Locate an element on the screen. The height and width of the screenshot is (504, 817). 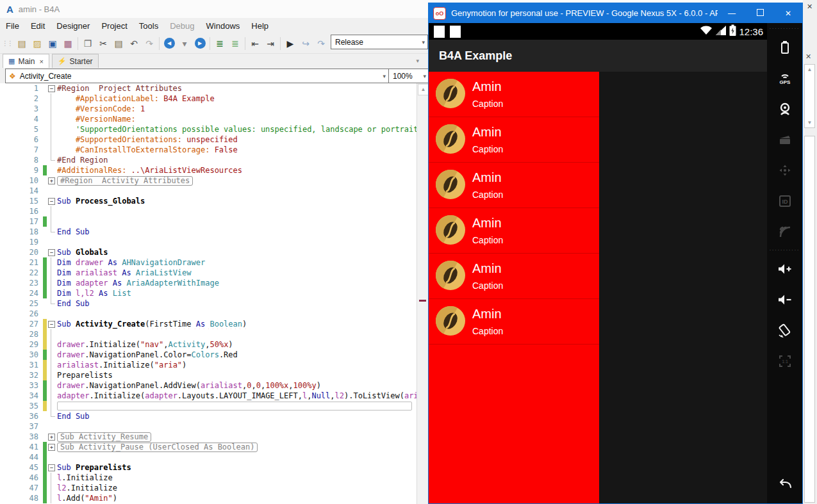
tab-overflow-icon: ▾ is located at coordinates (418, 61).